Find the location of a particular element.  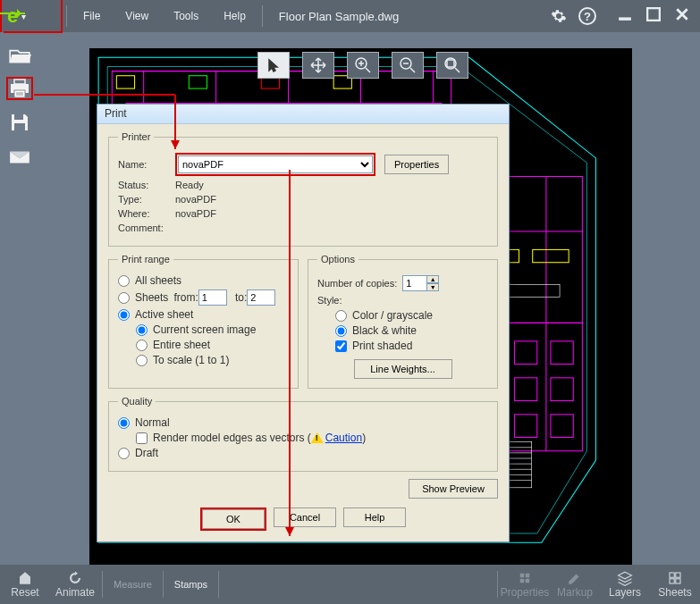

type-value: novaPDF is located at coordinates (196, 199).